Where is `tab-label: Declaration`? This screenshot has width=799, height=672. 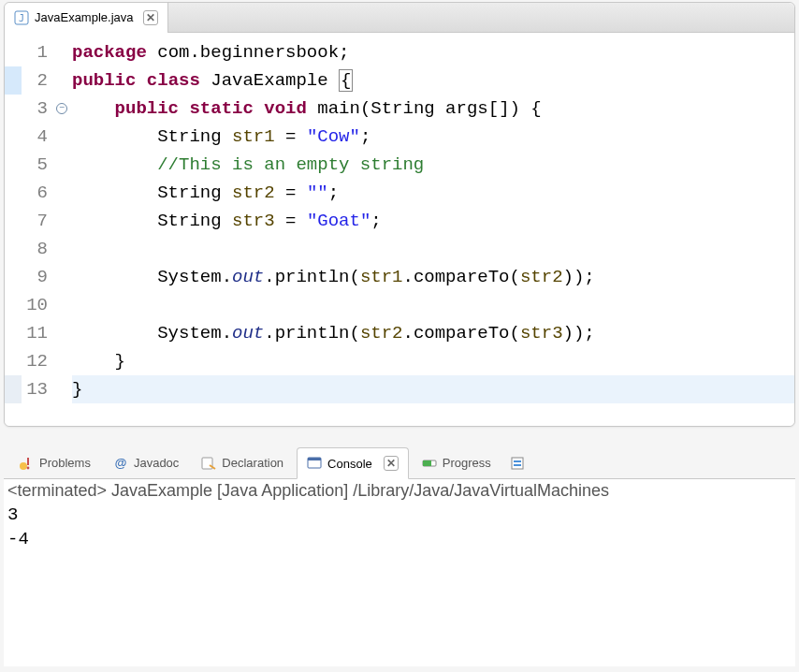 tab-label: Declaration is located at coordinates (253, 462).